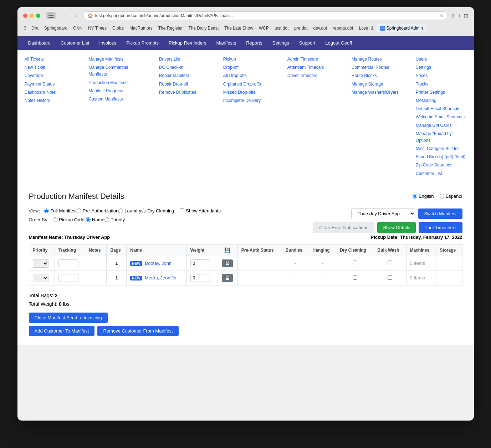 This screenshot has width=491, height=448. I want to click on menu-repair-dropoff: Repair Drop-off, so click(184, 84).